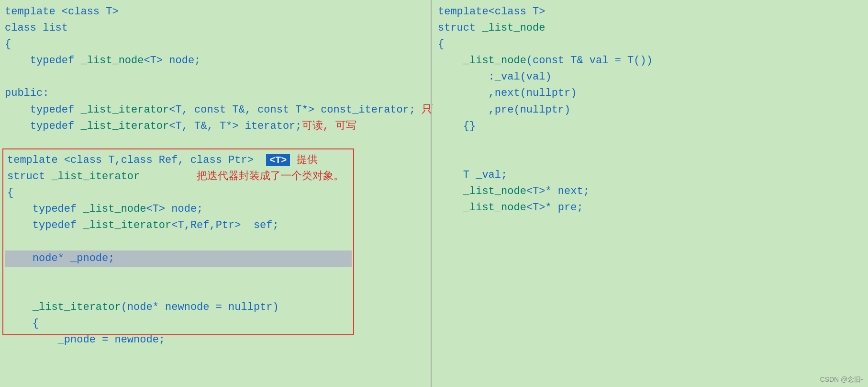  What do you see at coordinates (36, 28) in the screenshot?
I see `line-2: class list` at bounding box center [36, 28].